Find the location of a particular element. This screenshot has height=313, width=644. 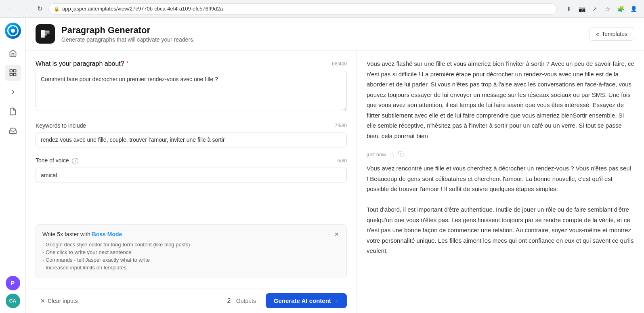

bookmark-icon: ☆ is located at coordinates (608, 9).